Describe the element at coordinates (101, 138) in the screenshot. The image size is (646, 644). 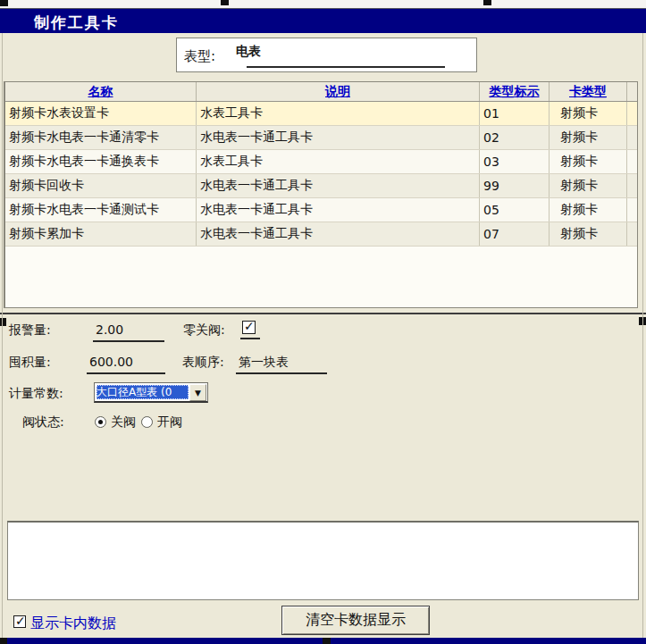
I see `cell-name: 射频卡水电表一卡通清零卡` at that location.